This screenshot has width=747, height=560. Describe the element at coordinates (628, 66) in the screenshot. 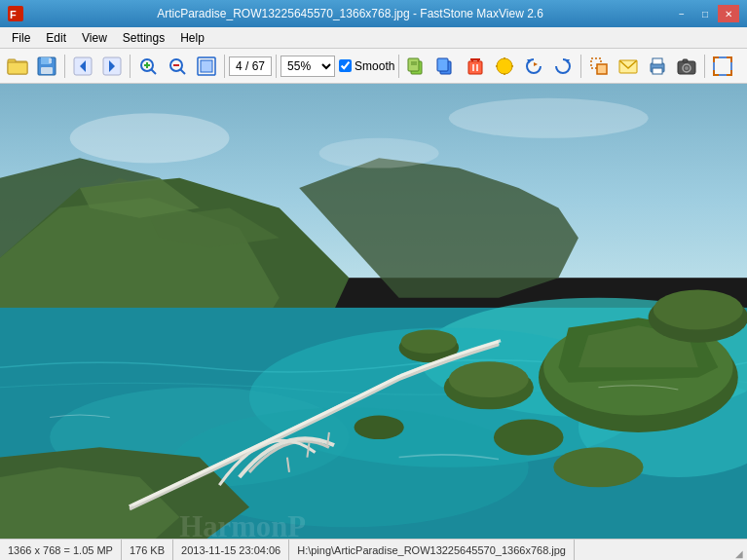

I see `email-btn` at that location.